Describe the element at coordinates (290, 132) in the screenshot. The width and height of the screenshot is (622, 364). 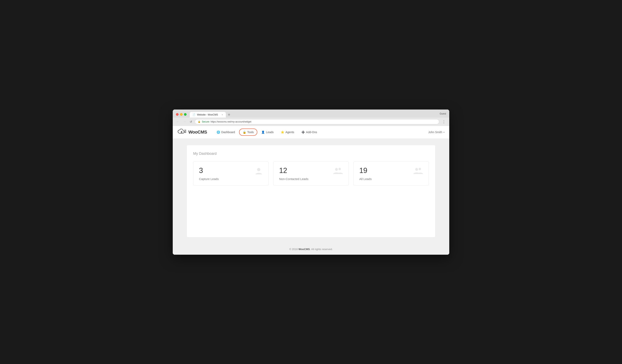
I see `nav-agents-label: Agents` at that location.